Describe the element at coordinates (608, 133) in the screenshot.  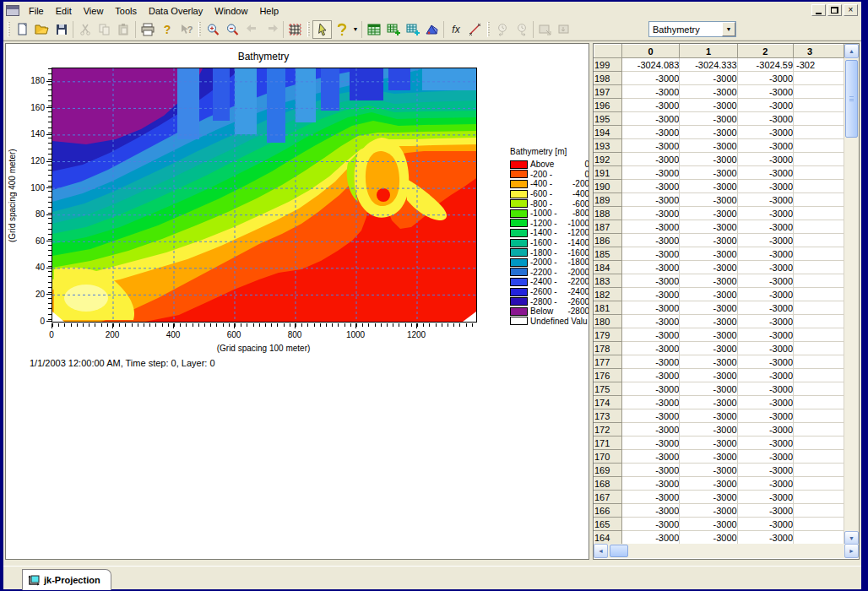
I see `row-header-194: 194` at that location.